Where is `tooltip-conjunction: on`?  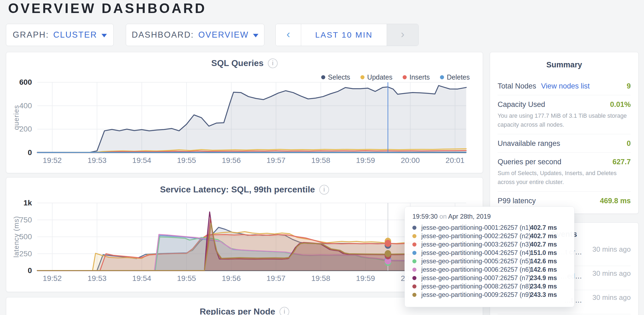
tooltip-conjunction: on is located at coordinates (443, 216).